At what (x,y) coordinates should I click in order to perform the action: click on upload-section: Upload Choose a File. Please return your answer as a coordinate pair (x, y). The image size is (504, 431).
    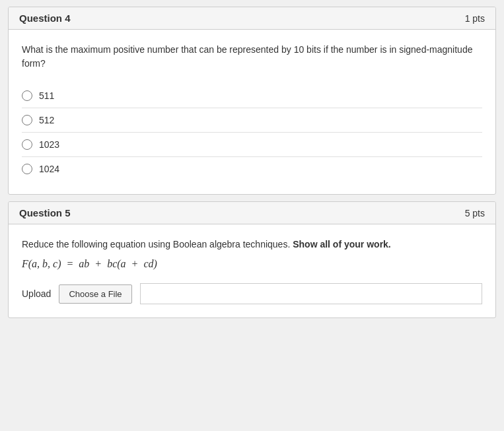
    Looking at the image, I should click on (252, 294).